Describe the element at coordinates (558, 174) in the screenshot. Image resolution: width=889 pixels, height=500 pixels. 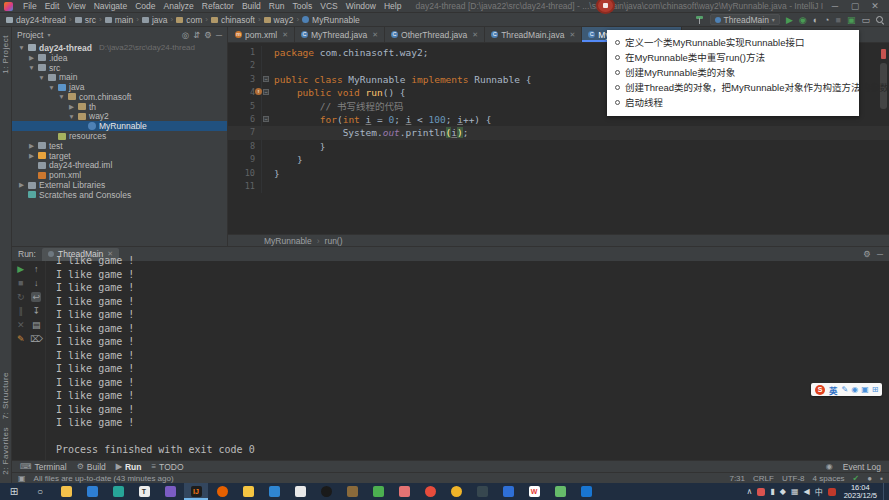
I see `code-line-10: 10}` at that location.